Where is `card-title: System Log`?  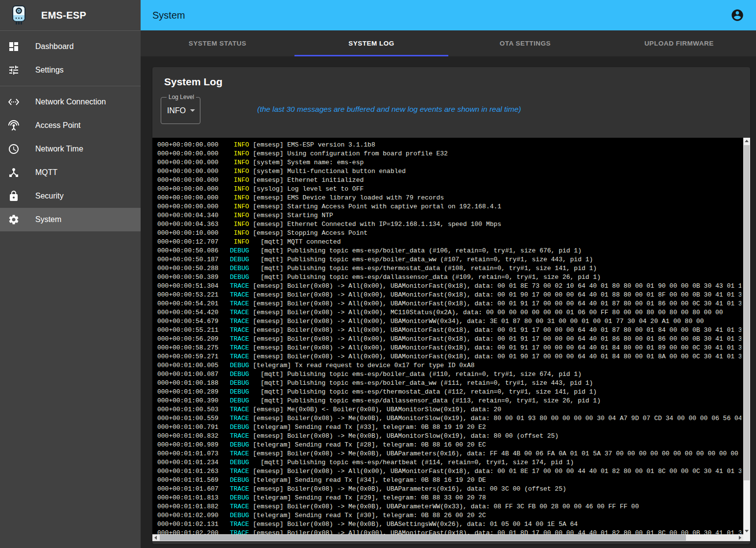 card-title: System Log is located at coordinates (193, 82).